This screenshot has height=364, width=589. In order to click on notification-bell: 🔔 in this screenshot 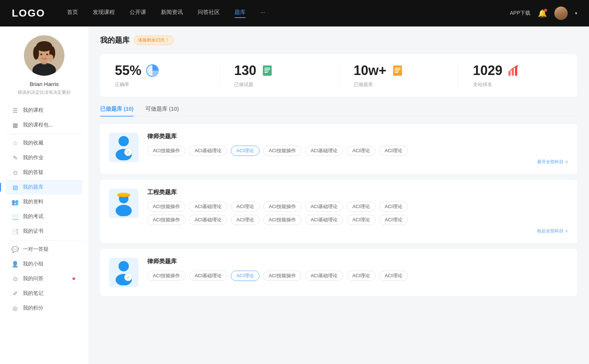, I will do `click(543, 13)`.